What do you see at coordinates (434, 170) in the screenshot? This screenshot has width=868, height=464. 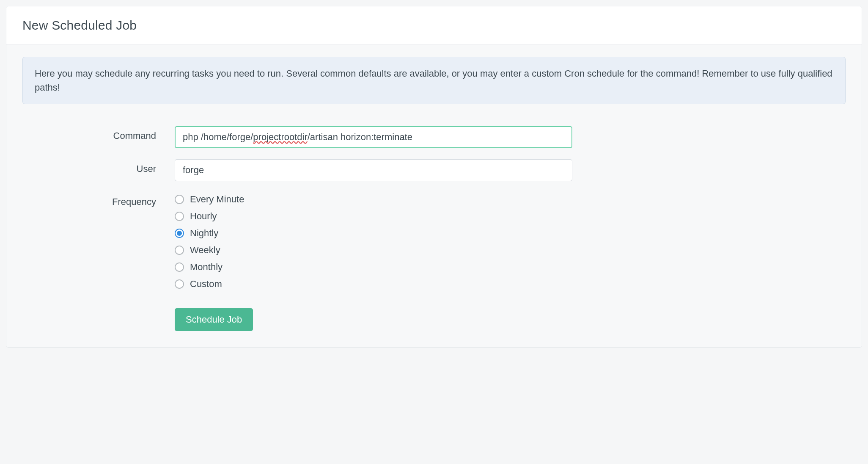 I see `user-row: User` at bounding box center [434, 170].